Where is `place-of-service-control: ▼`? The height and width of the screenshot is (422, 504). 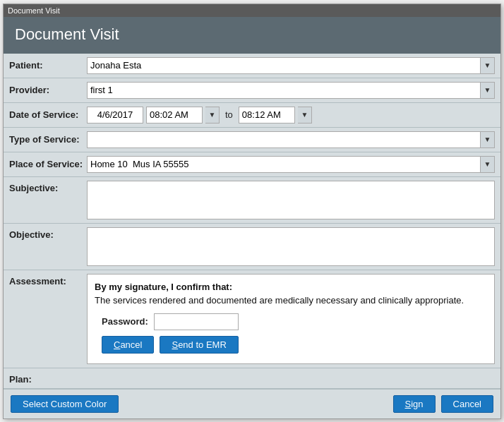 place-of-service-control: ▼ is located at coordinates (291, 164).